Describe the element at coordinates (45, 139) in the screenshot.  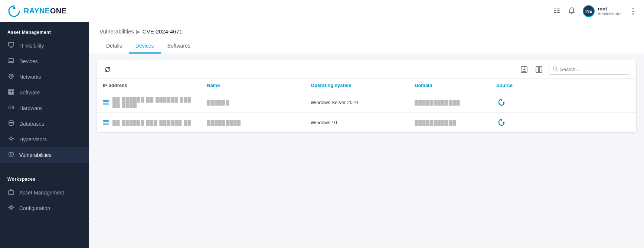
I see `sidebar-item-hypervisors: Hypervisors` at that location.